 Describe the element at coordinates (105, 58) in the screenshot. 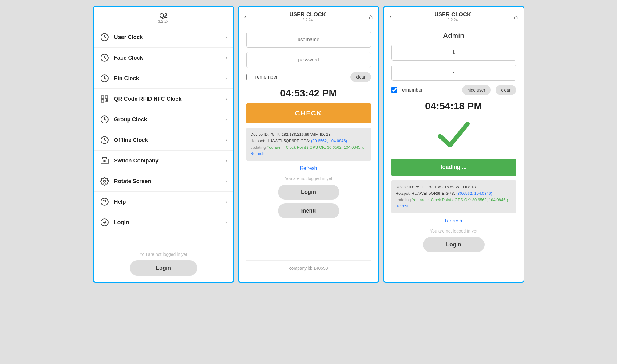

I see `face-clock-icon` at that location.